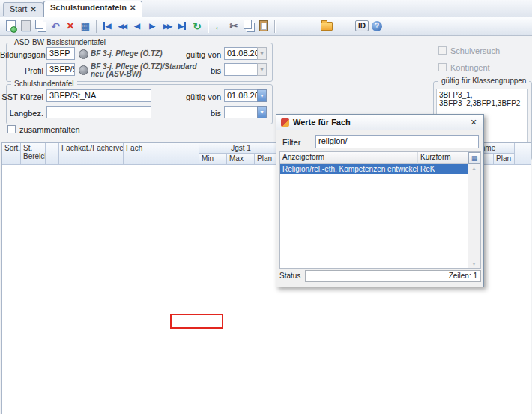  Describe the element at coordinates (40, 26) in the screenshot. I see `copy-record-icon` at that location.